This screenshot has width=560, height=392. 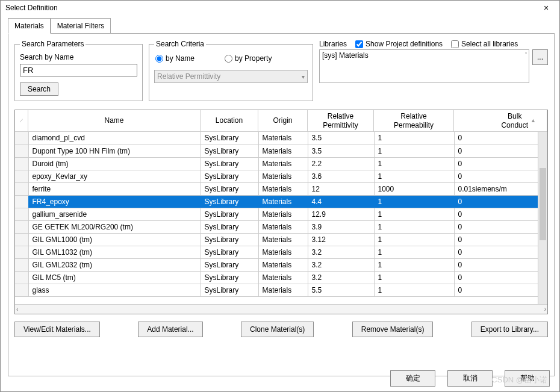 What do you see at coordinates (346, 55) in the screenshot?
I see `library-item: [sys] Materials` at bounding box center [346, 55].